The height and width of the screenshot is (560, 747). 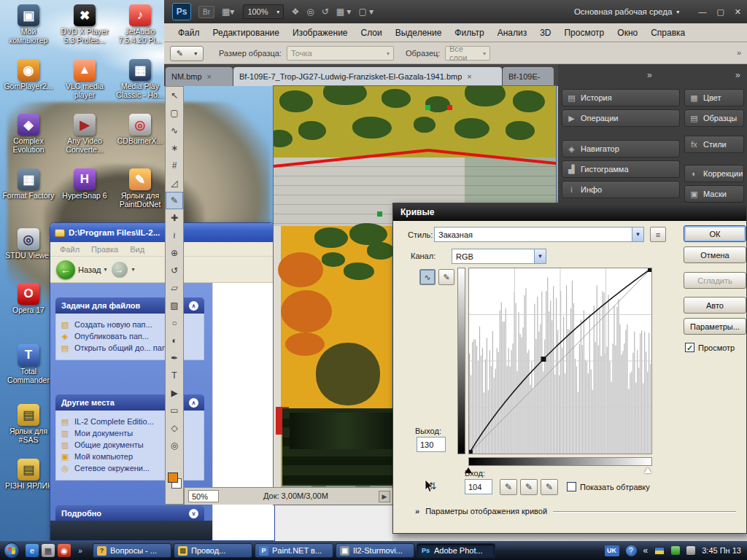 What do you see at coordinates (584, 33) in the screenshot?
I see `menu-item: Просмотр` at bounding box center [584, 33].